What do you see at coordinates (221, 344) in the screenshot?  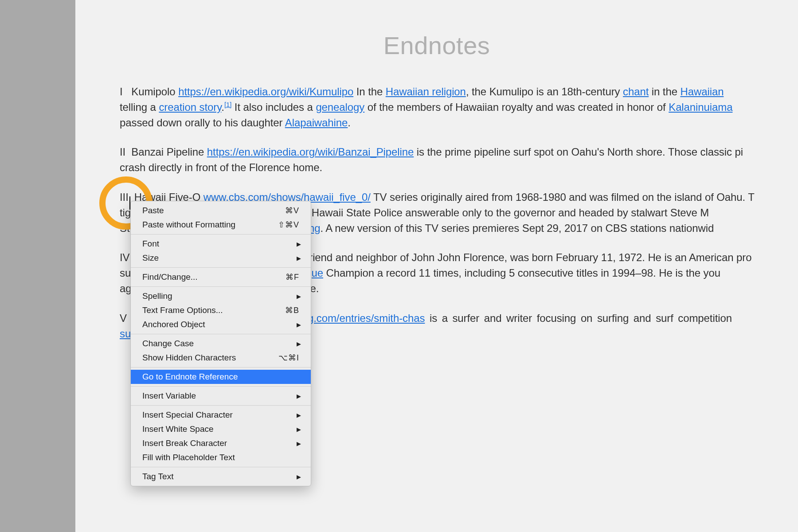 I see `context-menu: Paste ⌘V Paste without Formatting ⇧⌘V Fo…` at bounding box center [221, 344].